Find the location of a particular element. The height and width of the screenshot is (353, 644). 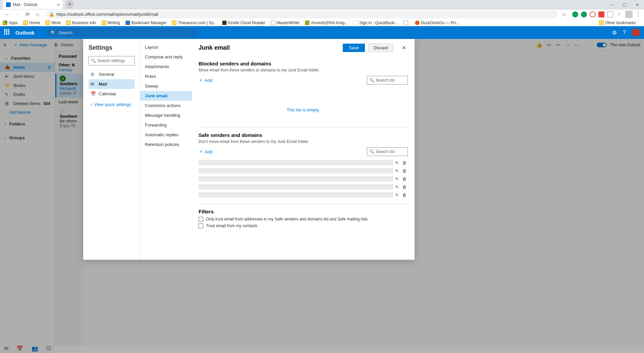

deleted-folder: 🗑Deleted Items504 is located at coordinates (28, 103).